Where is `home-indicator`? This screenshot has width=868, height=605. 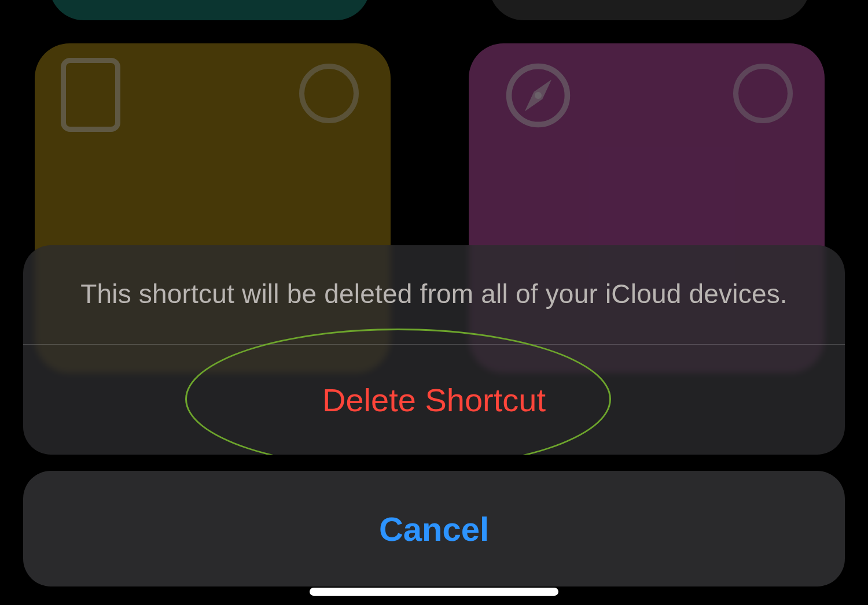 home-indicator is located at coordinates (434, 592).